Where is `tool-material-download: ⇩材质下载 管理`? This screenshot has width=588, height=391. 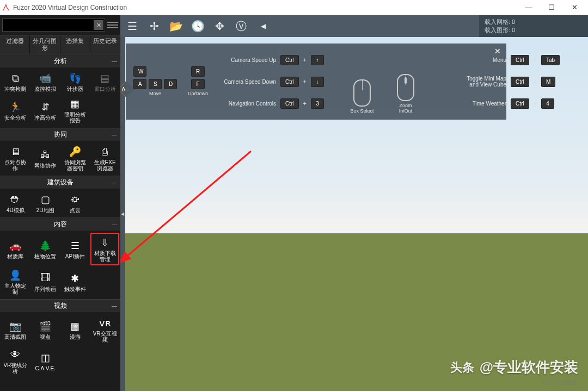 tool-material-download: ⇩材质下载 管理 is located at coordinates (105, 249).